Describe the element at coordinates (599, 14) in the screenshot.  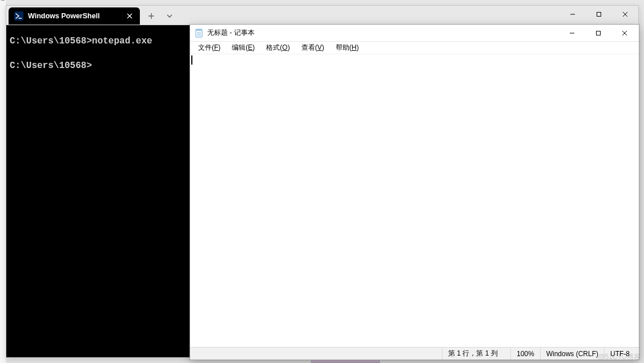
I see `terminal-maximize-button` at that location.